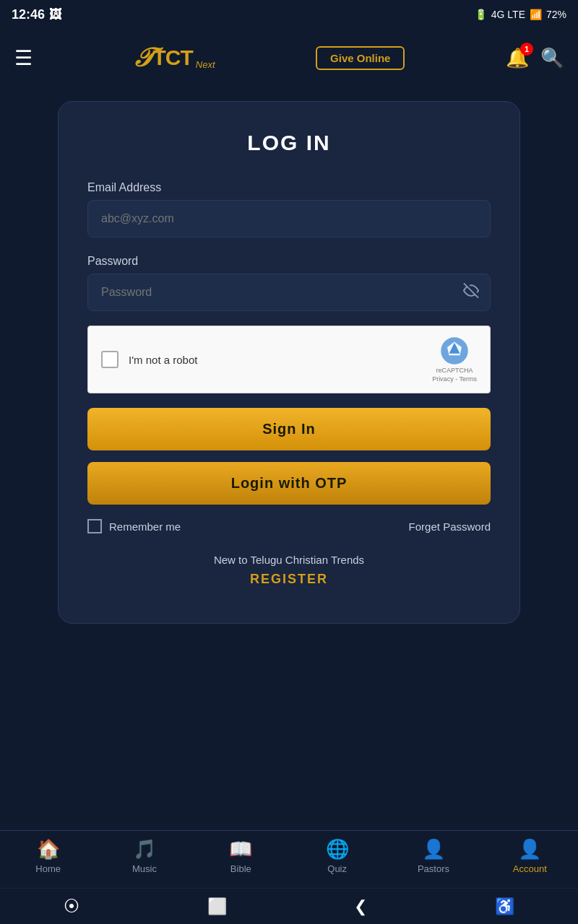  I want to click on nav-menu-button: ⦿, so click(72, 907).